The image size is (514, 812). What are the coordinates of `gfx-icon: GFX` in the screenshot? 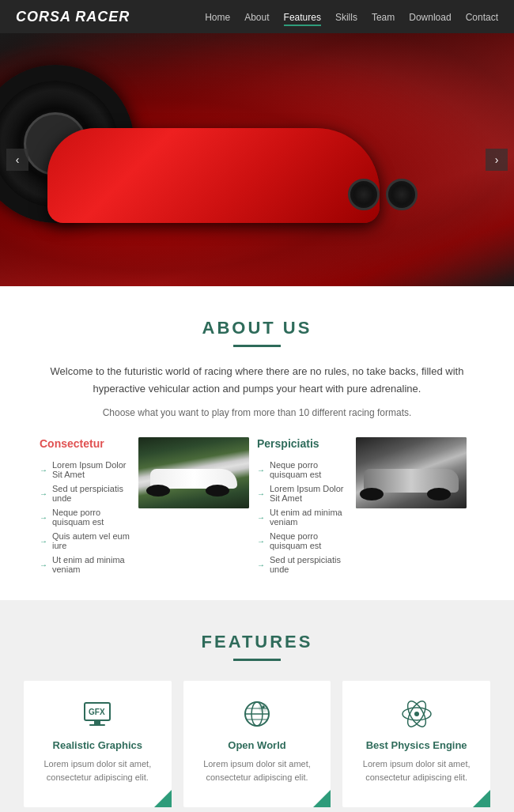 It's located at (97, 714).